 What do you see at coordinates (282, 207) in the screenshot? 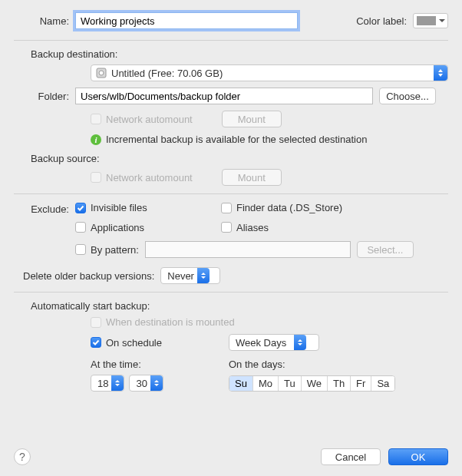
I see `exclude-finder-checkbox: Finder data (.DS_Store)` at bounding box center [282, 207].